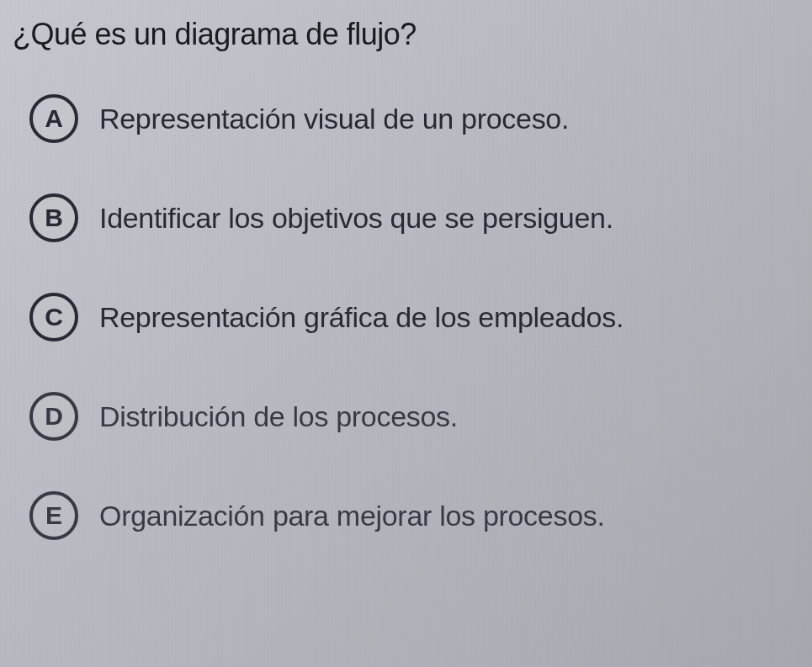 The width and height of the screenshot is (812, 667). I want to click on option-letter-circle: C, so click(54, 317).